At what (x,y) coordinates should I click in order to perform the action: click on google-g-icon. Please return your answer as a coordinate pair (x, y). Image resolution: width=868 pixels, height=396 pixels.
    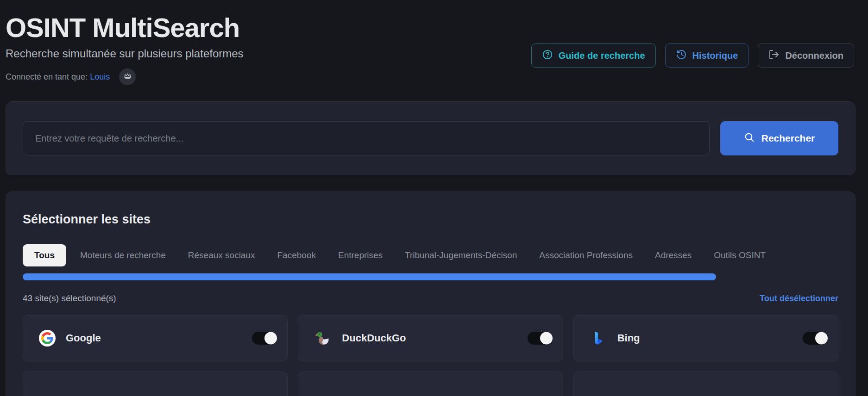
    Looking at the image, I should click on (47, 338).